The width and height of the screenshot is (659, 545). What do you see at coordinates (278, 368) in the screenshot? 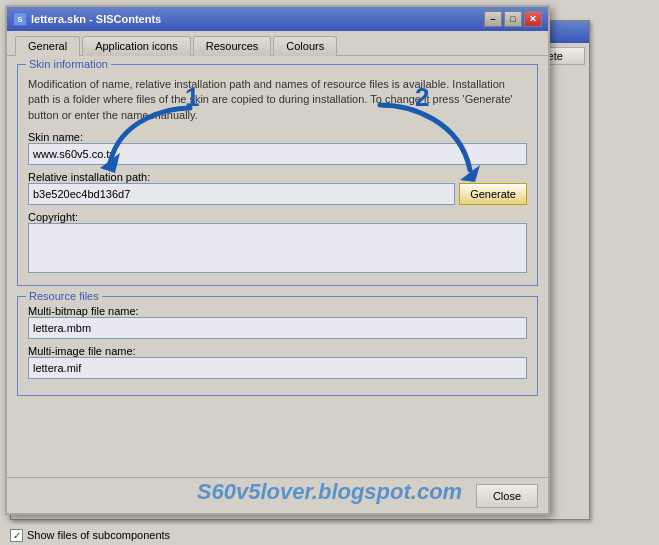
I see `multi-image-input` at bounding box center [278, 368].